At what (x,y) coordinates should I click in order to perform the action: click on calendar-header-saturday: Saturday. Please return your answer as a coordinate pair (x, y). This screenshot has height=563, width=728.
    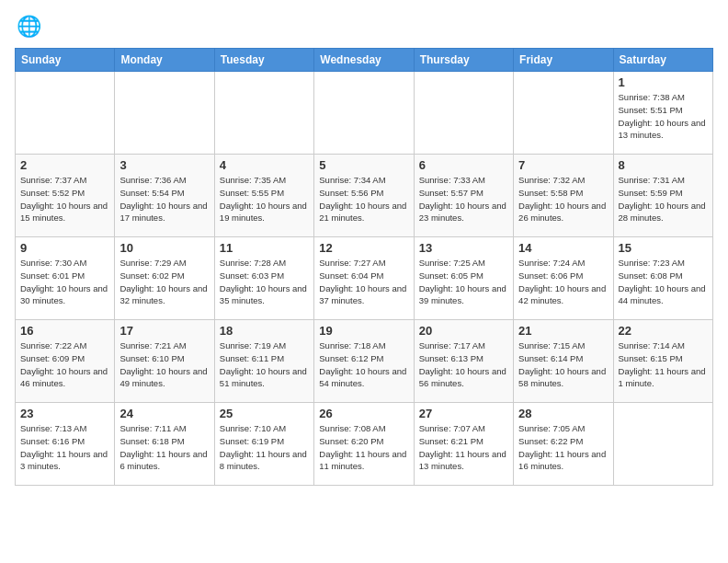
    Looking at the image, I should click on (663, 61).